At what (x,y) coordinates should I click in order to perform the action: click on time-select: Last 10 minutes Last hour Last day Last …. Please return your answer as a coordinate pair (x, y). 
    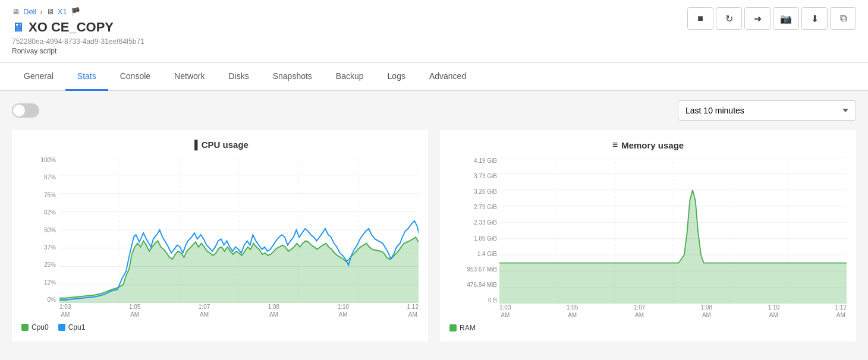
    Looking at the image, I should click on (767, 110).